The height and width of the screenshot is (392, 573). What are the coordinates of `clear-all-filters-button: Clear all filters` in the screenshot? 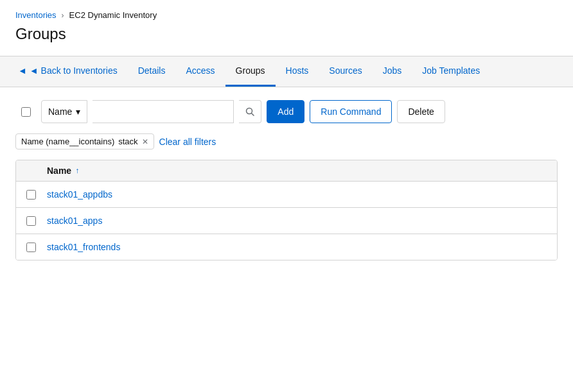 It's located at (188, 142).